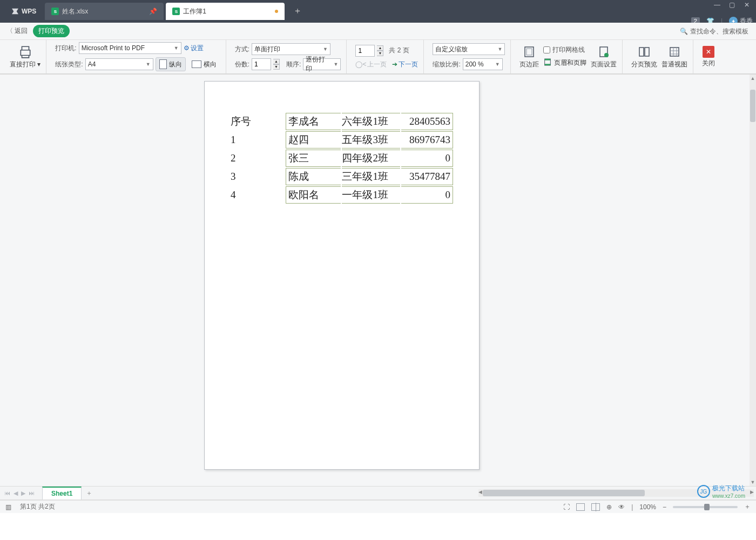 The image size is (756, 540). I want to click on minimize-button: —, so click(718, 5).